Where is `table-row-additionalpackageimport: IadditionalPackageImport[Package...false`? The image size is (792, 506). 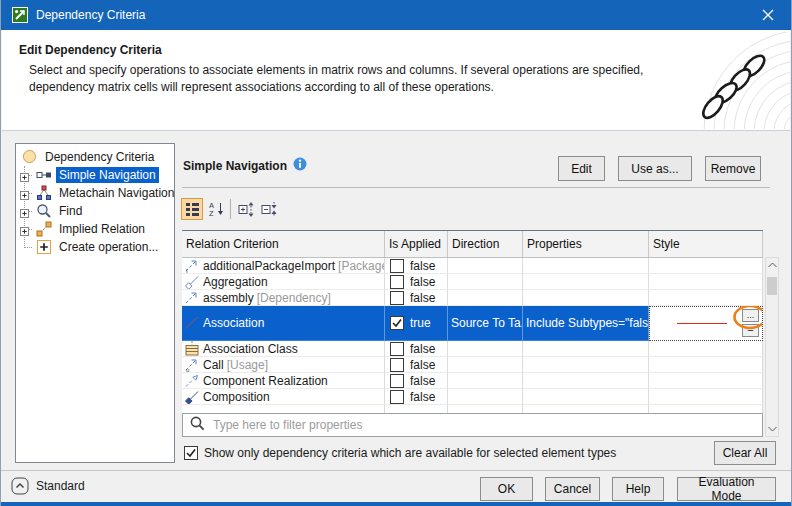 table-row-additionalpackageimport: IadditionalPackageImport[Package...false is located at coordinates (472, 266).